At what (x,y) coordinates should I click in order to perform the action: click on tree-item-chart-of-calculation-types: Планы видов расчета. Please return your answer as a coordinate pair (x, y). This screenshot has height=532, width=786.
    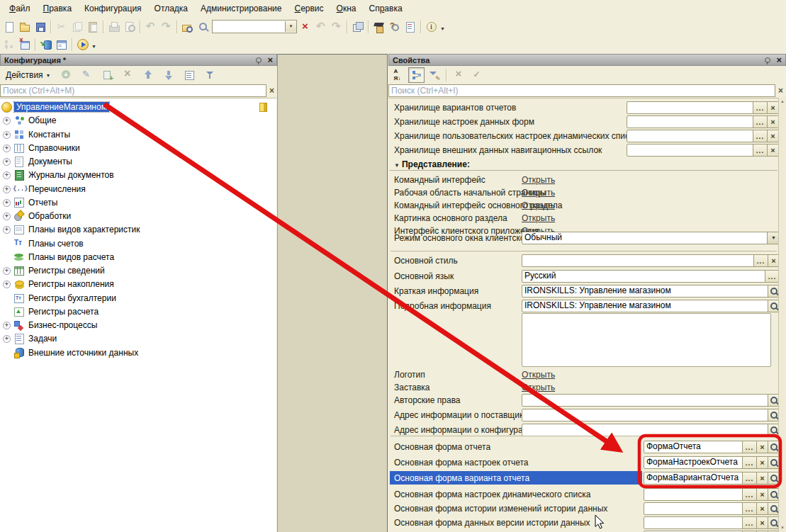
    Looking at the image, I should click on (138, 257).